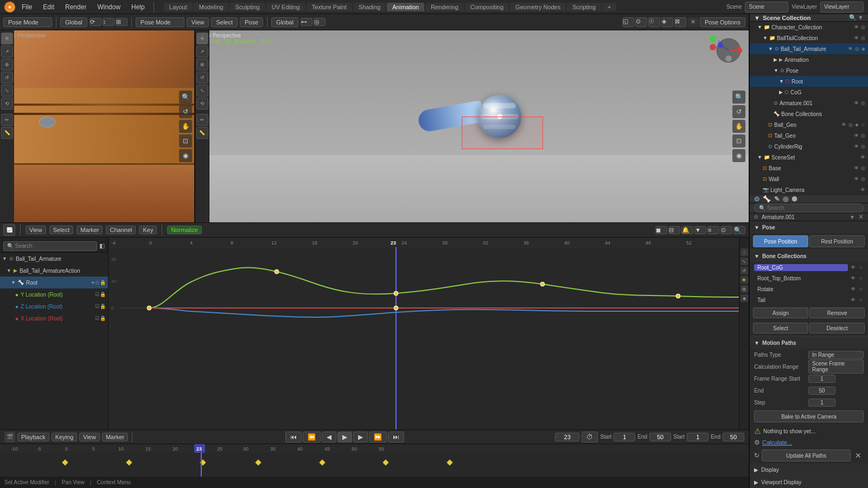 This screenshot has width=868, height=488. What do you see at coordinates (609, 7) in the screenshot?
I see `tab-add: +` at bounding box center [609, 7].